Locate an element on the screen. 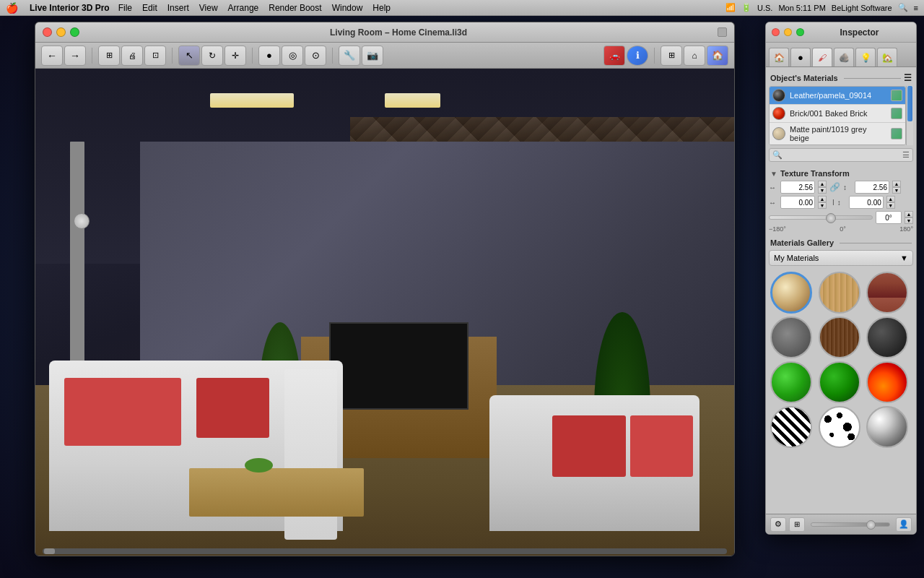 The width and height of the screenshot is (924, 578). window-collapse-button is located at coordinates (722, 32).